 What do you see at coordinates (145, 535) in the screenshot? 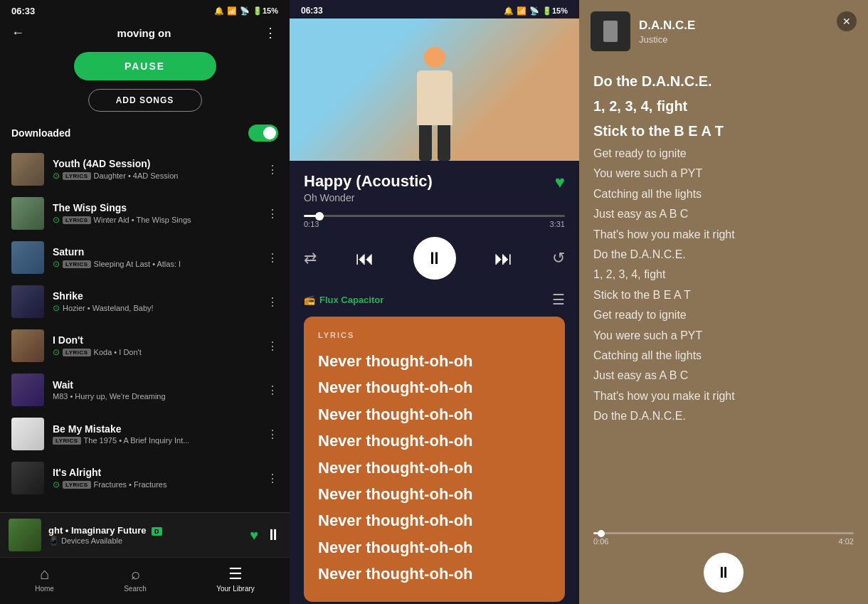
I see `np-info: ght • Imaginary Future D 📱 Devices Avail…` at bounding box center [145, 535].